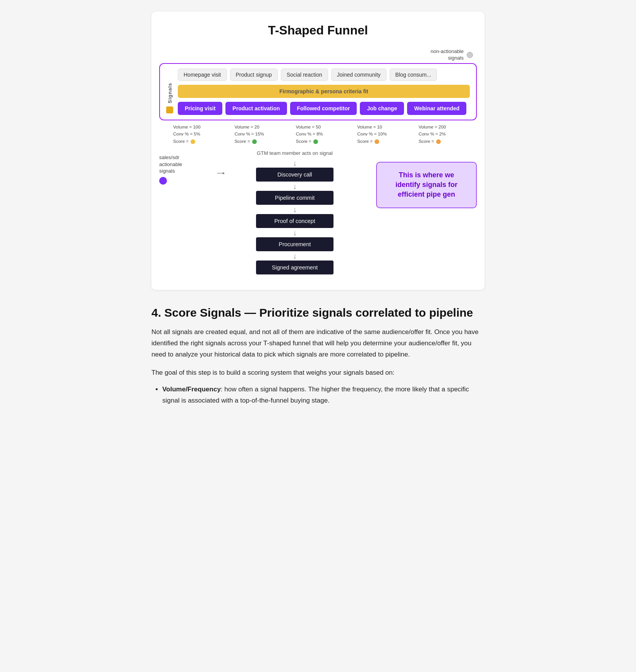 The height and width of the screenshot is (672, 636). I want to click on metric-5: Volume = 200Conv % = 2%Score =, so click(448, 134).